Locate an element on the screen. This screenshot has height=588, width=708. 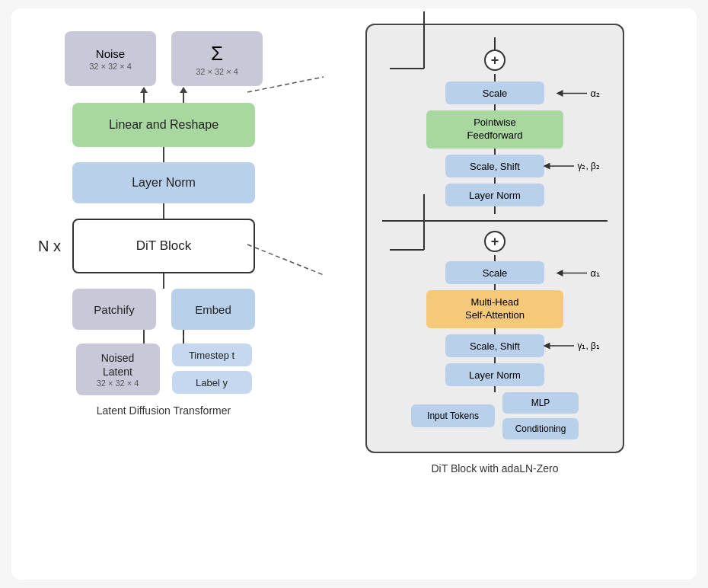
mlp-label: MLP is located at coordinates (541, 403).